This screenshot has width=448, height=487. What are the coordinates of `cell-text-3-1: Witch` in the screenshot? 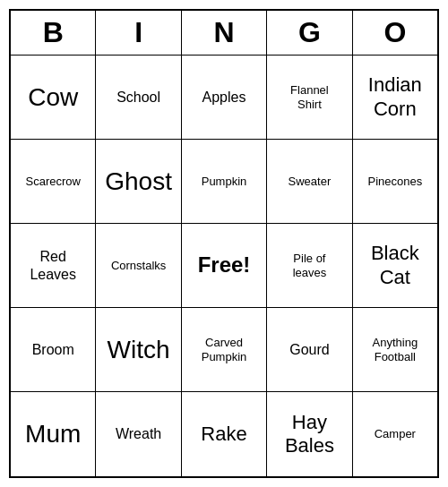 It's located at (139, 350).